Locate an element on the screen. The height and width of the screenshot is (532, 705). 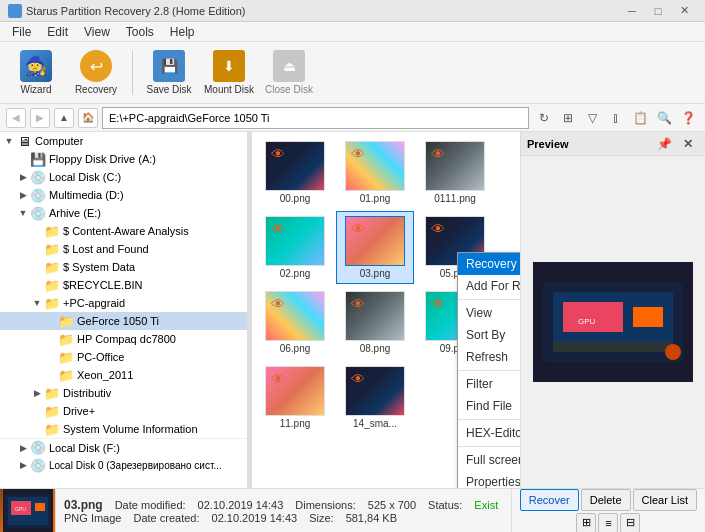
tree-item-sys-vol-info: 📁 System Volume Information is located at coordinates (124, 429).